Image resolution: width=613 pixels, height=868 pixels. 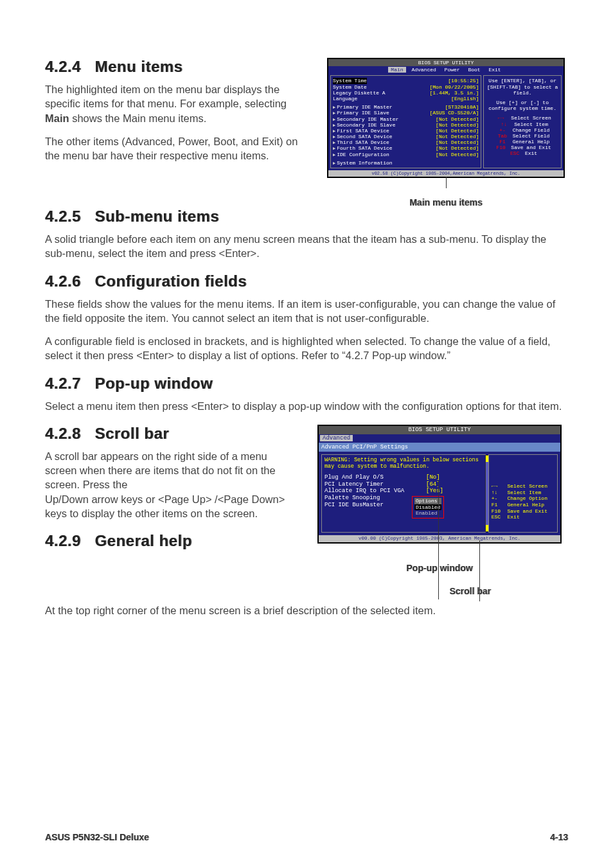 I want to click on heading-428: 4.2.8 Scroll bar, so click(x=172, y=434).